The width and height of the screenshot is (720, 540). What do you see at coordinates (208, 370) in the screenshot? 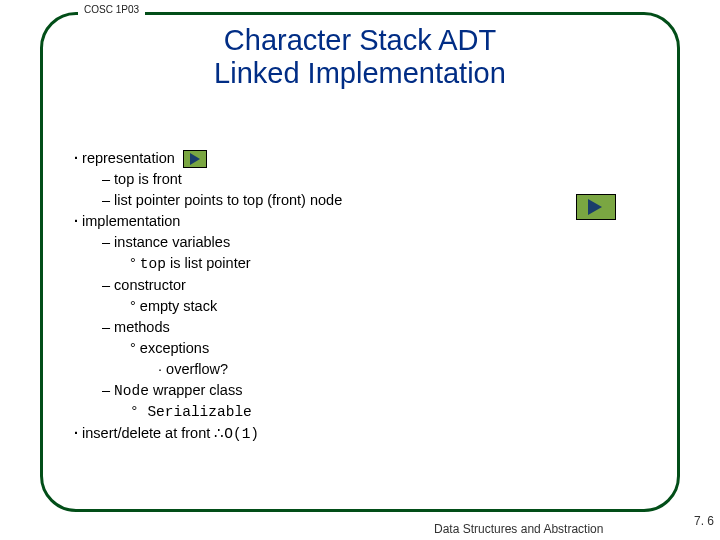
I see `bullet-overflow: overflow?` at bounding box center [208, 370].